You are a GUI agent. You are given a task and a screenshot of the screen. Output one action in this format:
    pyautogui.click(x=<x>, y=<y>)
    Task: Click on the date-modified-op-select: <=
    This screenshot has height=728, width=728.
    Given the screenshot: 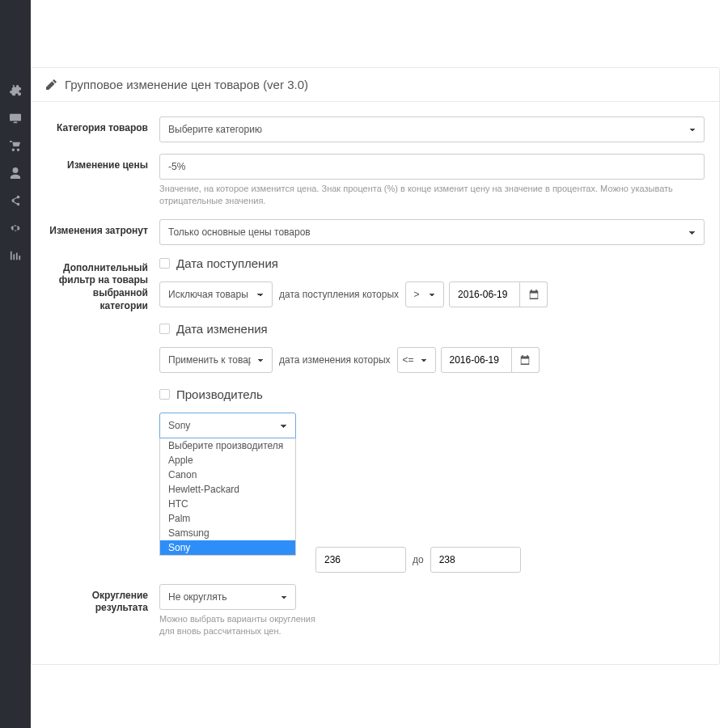 What is the action you would take?
    pyautogui.click(x=417, y=360)
    